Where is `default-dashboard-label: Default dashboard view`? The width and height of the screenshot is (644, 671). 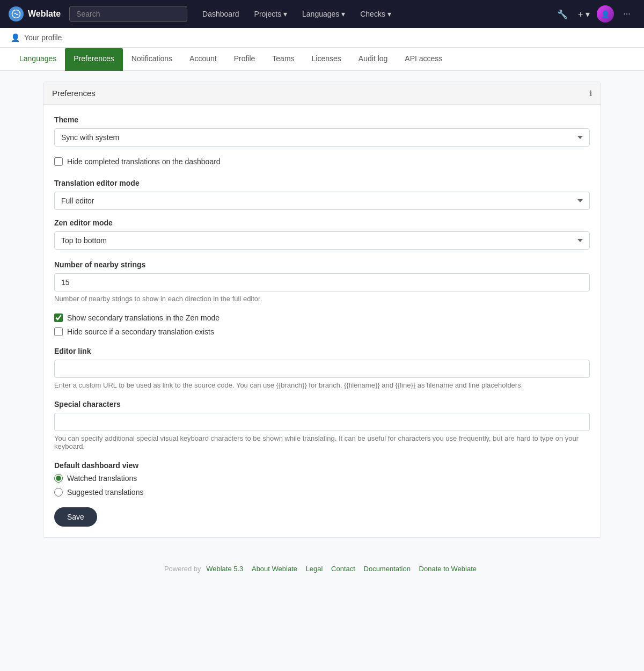 default-dashboard-label: Default dashboard view is located at coordinates (322, 465).